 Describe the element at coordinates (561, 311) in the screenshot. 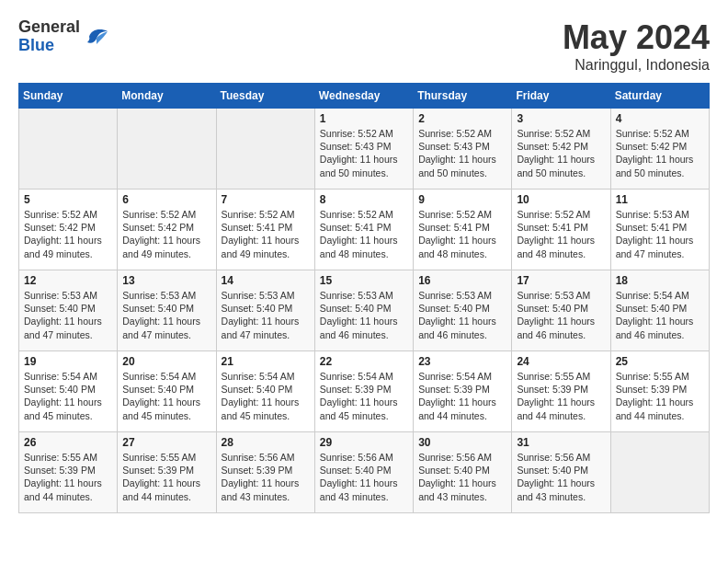

I see `calendar-cell: 17Sunrise: 5:53 AM Sunset: 5:40 PM Dayli…` at that location.